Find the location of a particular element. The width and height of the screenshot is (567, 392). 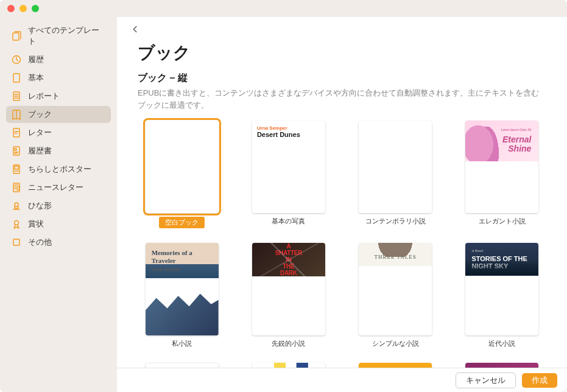

title-row: ブック is located at coordinates (342, 54).